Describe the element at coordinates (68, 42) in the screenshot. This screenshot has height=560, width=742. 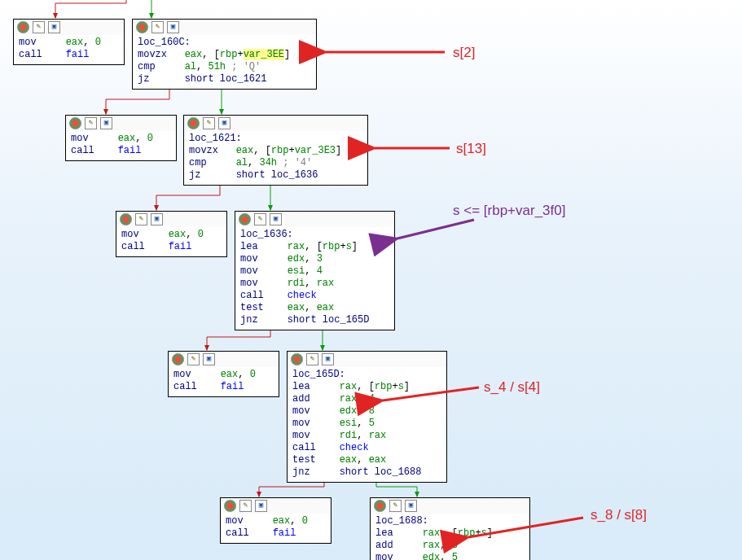
I see `fail-block-1: ✎ ▣ mov eax, 0 call fail` at that location.